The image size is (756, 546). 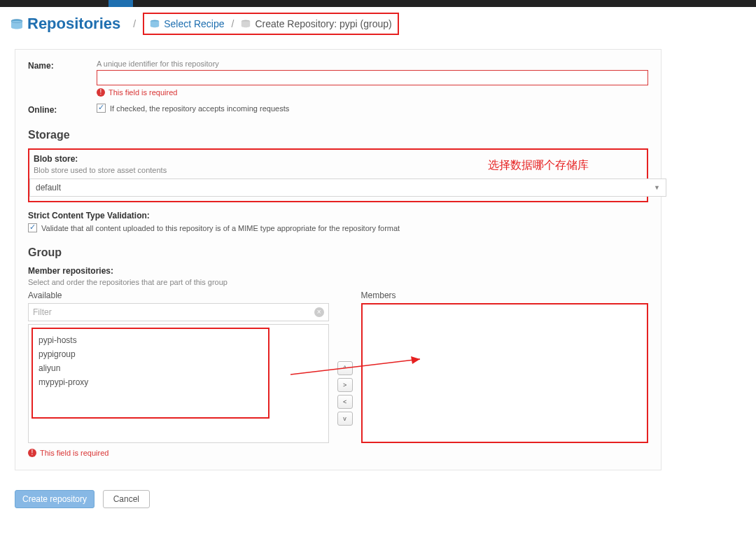 What do you see at coordinates (220, 228) in the screenshot?
I see `strict-validation-text: Validate that all content uploaded to th…` at bounding box center [220, 228].